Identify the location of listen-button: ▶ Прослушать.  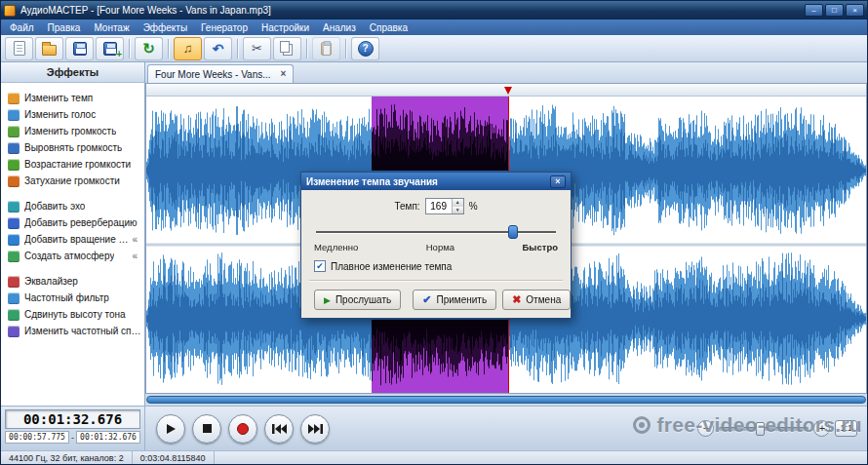
(357, 300).